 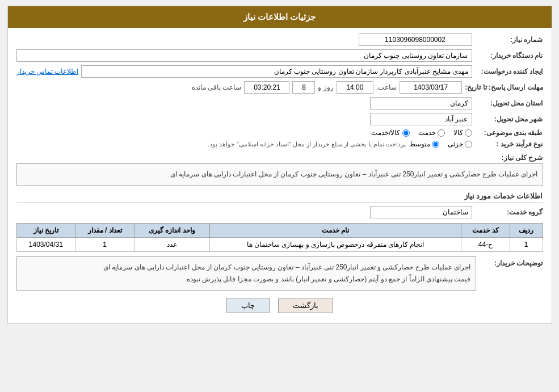 I want to click on navoe-farayand-label: نوع فرآیند خرید :, so click(x=509, y=144).